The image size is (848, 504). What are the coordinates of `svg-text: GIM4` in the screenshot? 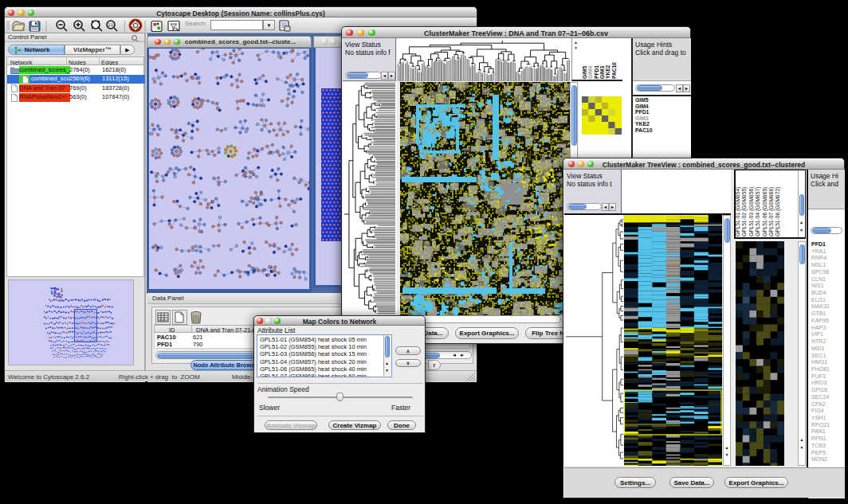 It's located at (590, 72).